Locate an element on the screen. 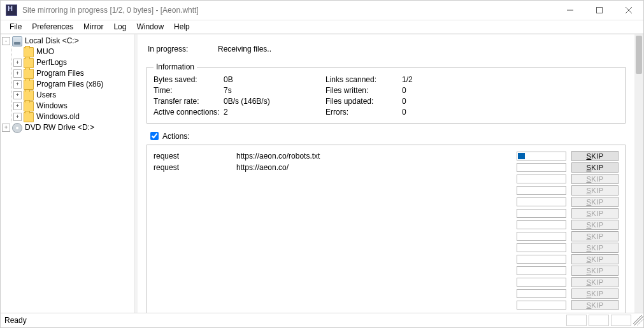  status-text: Ready is located at coordinates (15, 320).